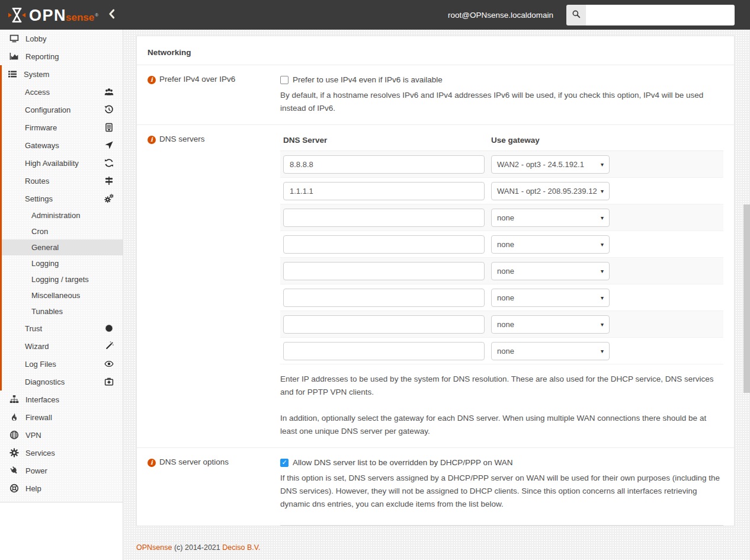 Image resolution: width=750 pixels, height=560 pixels. What do you see at coordinates (39, 199) in the screenshot?
I see `sidebar-item-label: Settings` at bounding box center [39, 199].